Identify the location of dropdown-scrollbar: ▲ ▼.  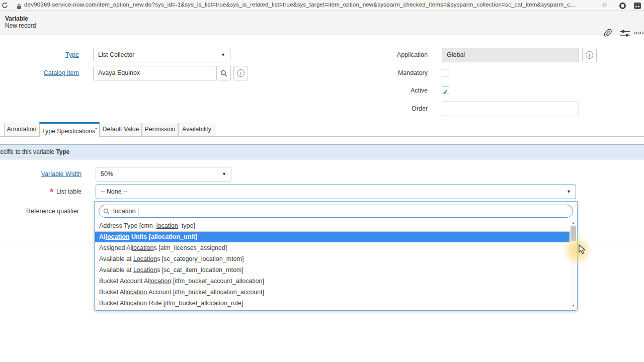
(574, 264).